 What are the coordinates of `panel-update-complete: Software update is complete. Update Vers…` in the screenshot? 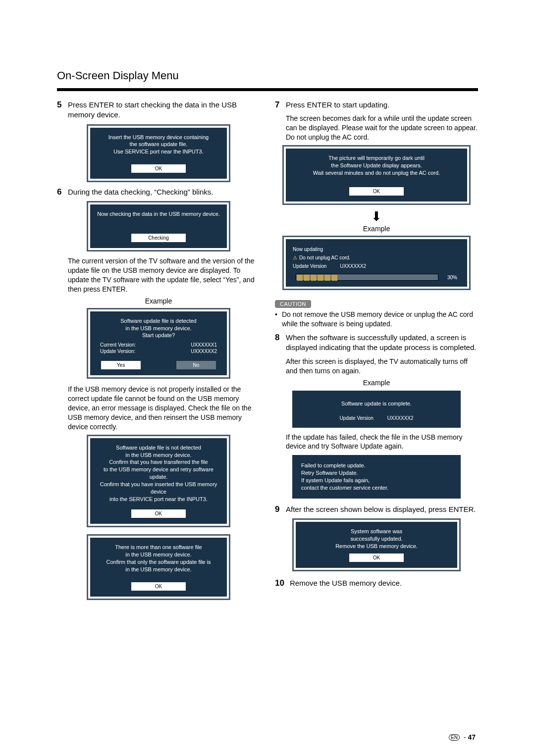 It's located at (376, 409).